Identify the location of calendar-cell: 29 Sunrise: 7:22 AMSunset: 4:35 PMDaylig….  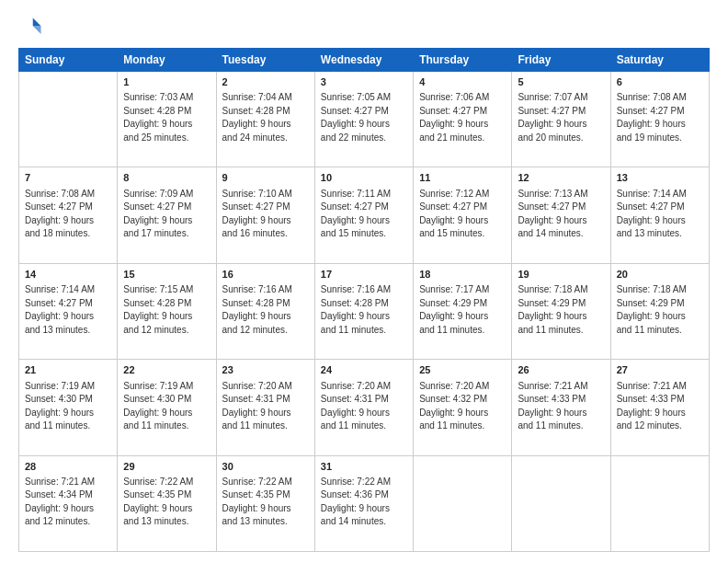
(167, 503).